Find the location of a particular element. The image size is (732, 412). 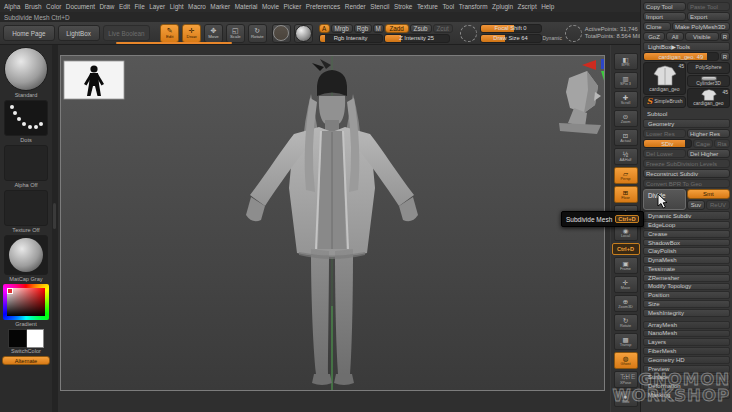

import-button: Import is located at coordinates (664, 16).